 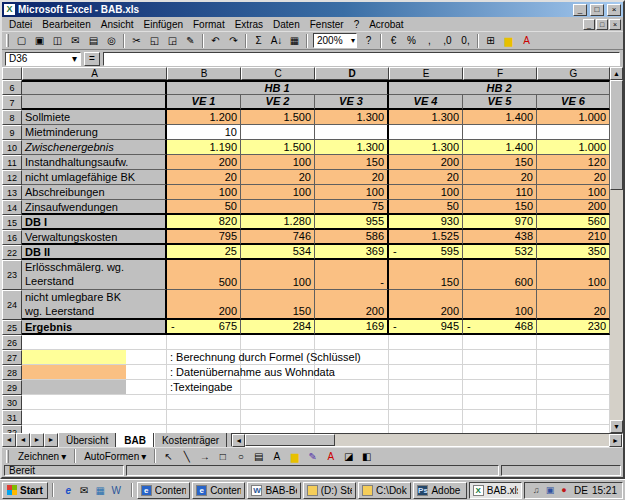 What do you see at coordinates (276, 456) in the screenshot?
I see `wordart-icon: A` at bounding box center [276, 456].